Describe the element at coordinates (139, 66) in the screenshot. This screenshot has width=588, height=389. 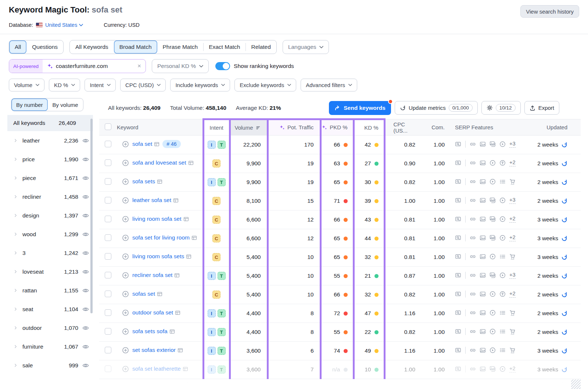
I see `clear-input-icon: ×` at that location.